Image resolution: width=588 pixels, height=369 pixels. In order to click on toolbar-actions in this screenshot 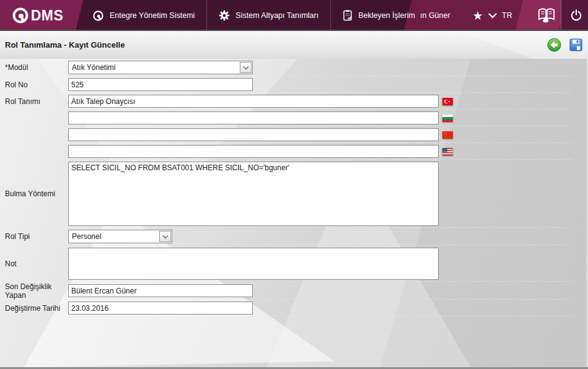, I will do `click(565, 45)`.